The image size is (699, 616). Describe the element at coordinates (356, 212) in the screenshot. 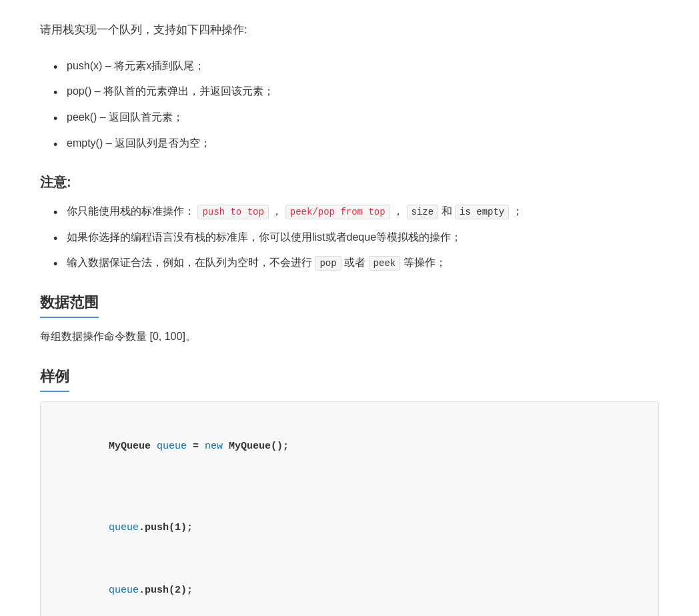

I see `note-item-1: 你只能使用栈的标准操作： push to top ， peek/pop from…` at that location.